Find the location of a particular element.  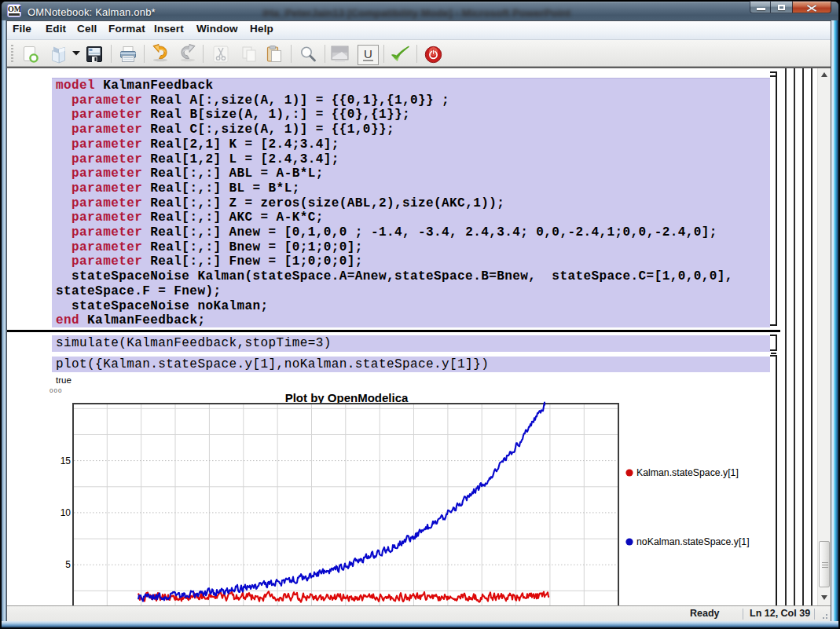

svg-text: U is located at coordinates (368, 53).